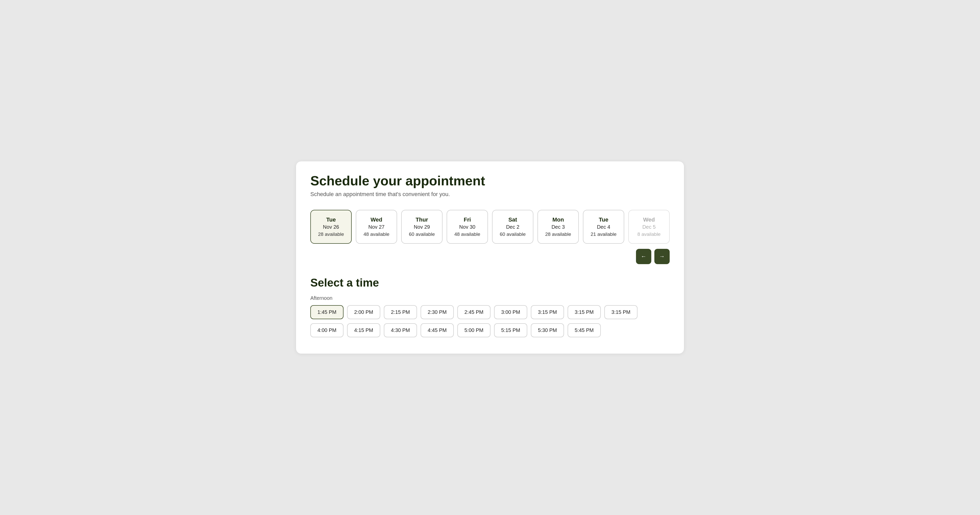 The width and height of the screenshot is (980, 515). What do you see at coordinates (422, 220) in the screenshot?
I see `day-name: Thur` at bounding box center [422, 220].